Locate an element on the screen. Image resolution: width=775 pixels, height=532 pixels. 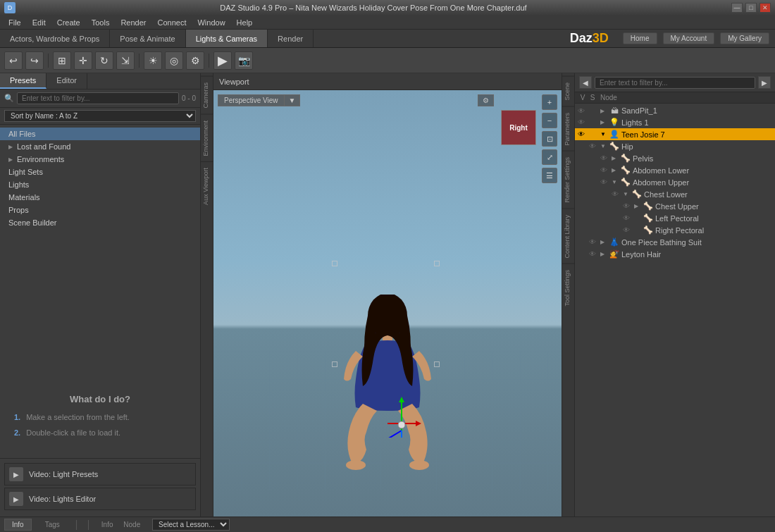
scene-item-left-pectoral: 👁 🦴 Left Pectoral is located at coordinates (675, 218).